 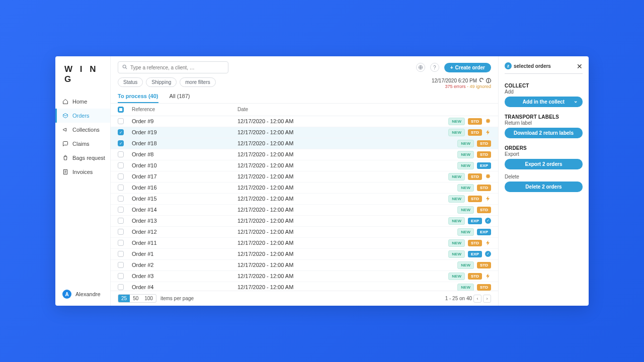 What do you see at coordinates (185, 132) in the screenshot?
I see `cell-reference: Order #19` at bounding box center [185, 132].